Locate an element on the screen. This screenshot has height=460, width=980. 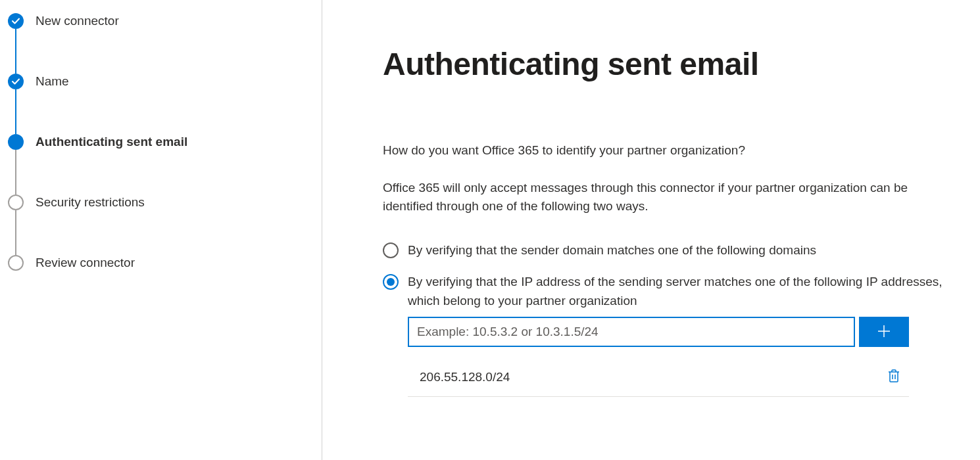
wizard-step-label: Name is located at coordinates (53, 81).